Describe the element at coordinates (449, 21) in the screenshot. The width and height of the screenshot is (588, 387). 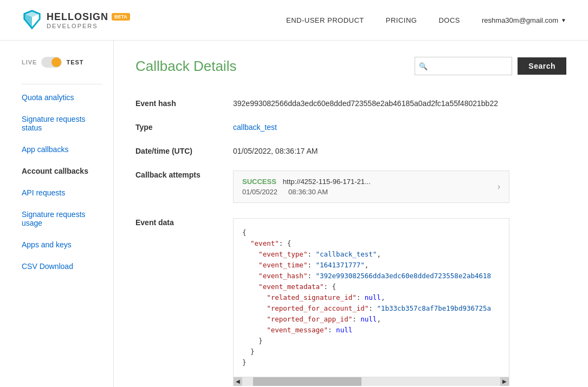
I see `nav-docs: DOCS` at that location.